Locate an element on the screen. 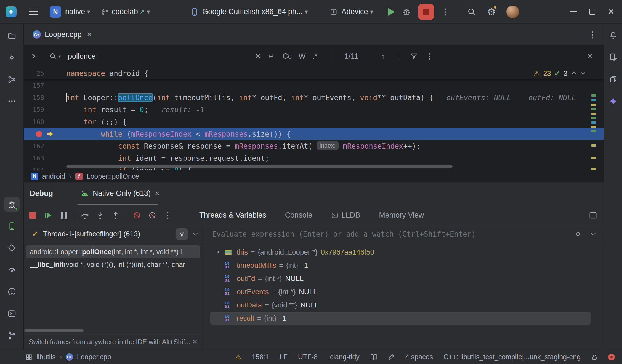 Image resolution: width=622 pixels, height=364 pixels. settings-button: ⚙ is located at coordinates (491, 12).